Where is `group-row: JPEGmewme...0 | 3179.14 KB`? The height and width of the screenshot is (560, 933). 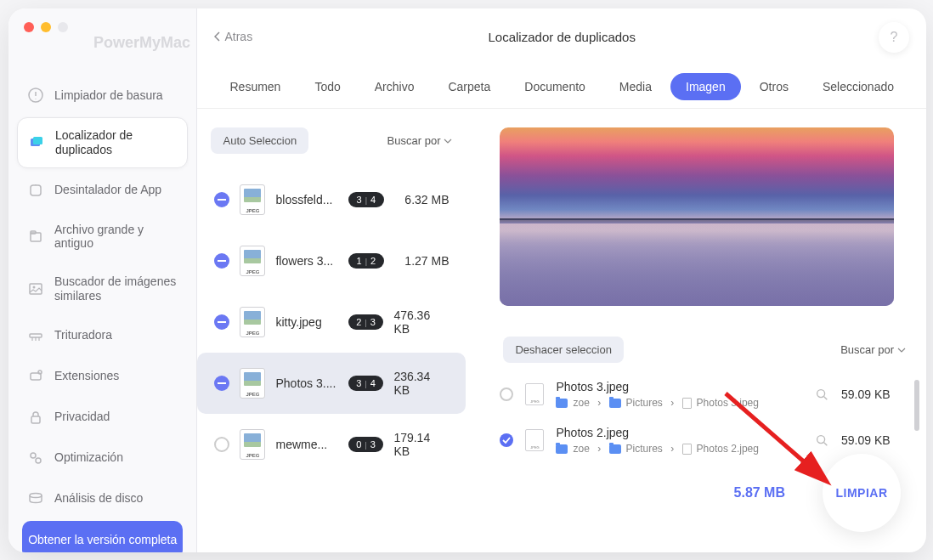 group-row: JPEGmewme...0 | 3179.14 KB is located at coordinates (331, 444).